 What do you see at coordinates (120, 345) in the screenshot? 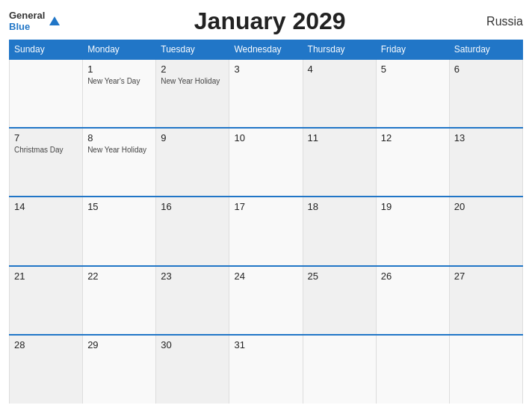
I see `day-number: 29` at bounding box center [120, 345].